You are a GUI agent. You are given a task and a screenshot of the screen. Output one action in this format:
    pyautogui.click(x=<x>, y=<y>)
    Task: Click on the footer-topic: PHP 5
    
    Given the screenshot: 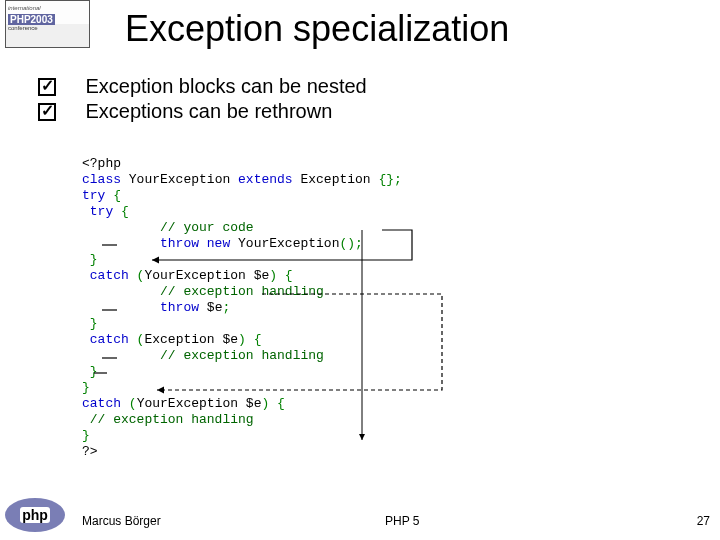 What is the action you would take?
    pyautogui.click(x=402, y=521)
    